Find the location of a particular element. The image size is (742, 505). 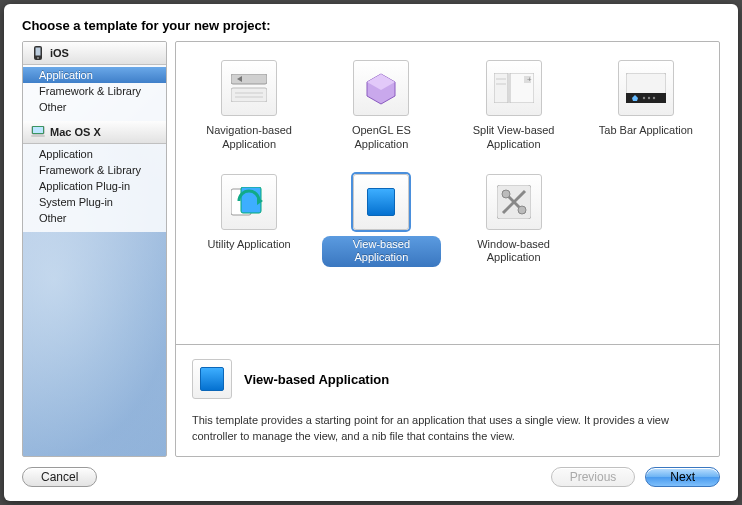

device-icon is located at coordinates (38, 53).